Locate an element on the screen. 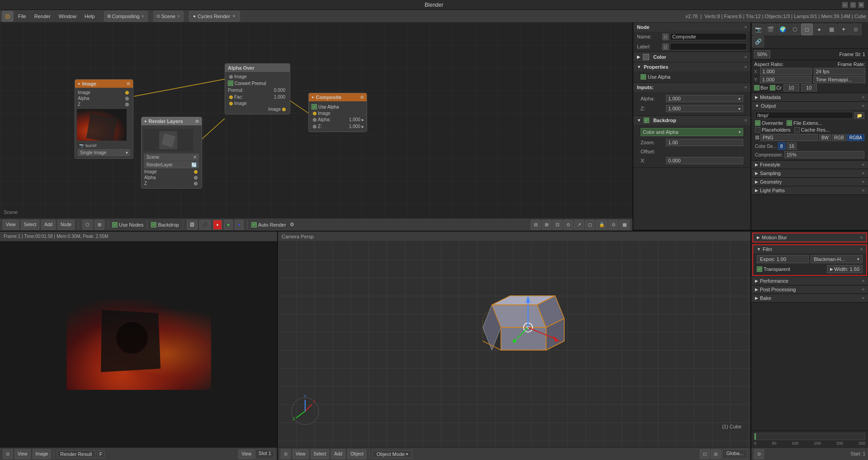 This screenshot has width=868, height=460. engine-selector: ● Cycles Render ▼ is located at coordinates (214, 16).